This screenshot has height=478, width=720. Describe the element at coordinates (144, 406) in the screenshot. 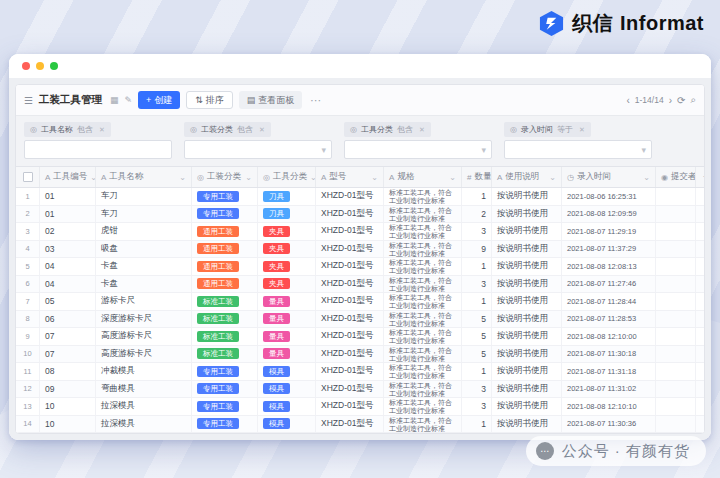

I see `cell-name: 拉深模具` at that location.